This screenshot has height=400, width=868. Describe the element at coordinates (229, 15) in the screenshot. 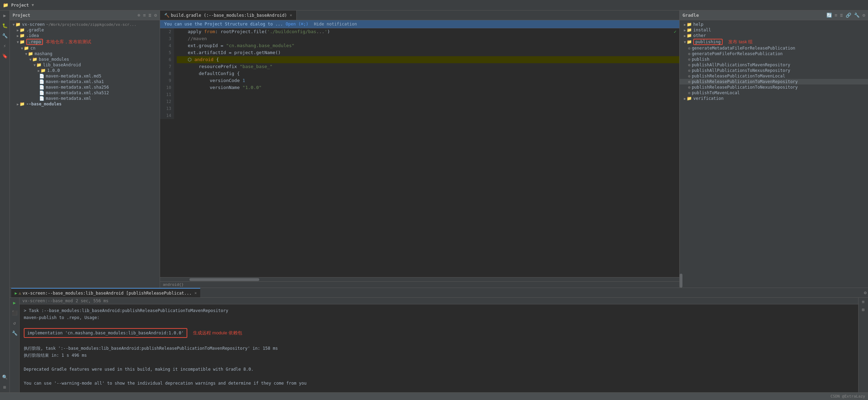

I see `editor-tab-build-gradle: 🔨 build.gradle (:--base_modules:lib_base…` at that location.